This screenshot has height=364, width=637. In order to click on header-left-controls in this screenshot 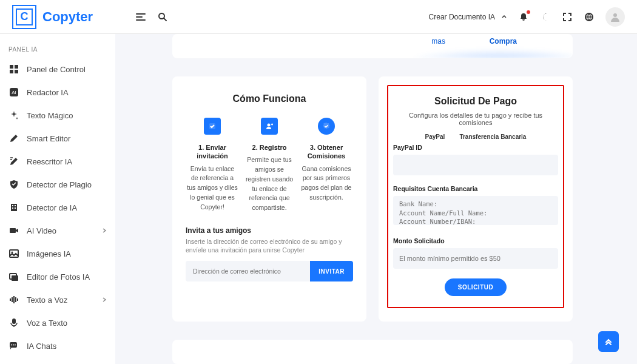, I will do `click(152, 17)`.